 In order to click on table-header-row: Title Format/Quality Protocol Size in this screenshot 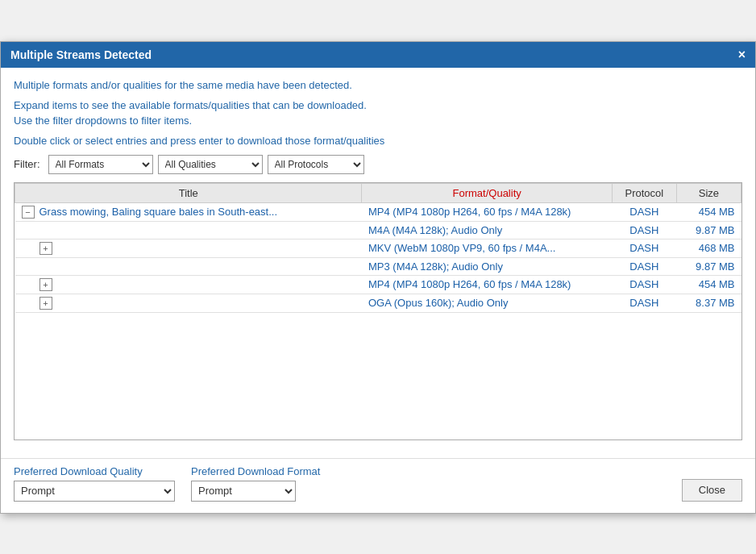, I will do `click(379, 193)`.